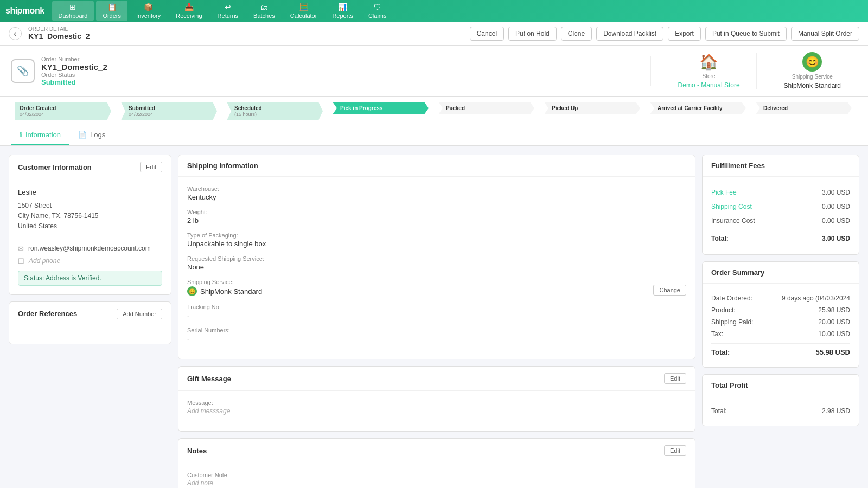 The height and width of the screenshot is (488, 868). Describe the element at coordinates (381, 111) in the screenshot. I see `step-pick-in-progress: Pick in Progress` at that location.